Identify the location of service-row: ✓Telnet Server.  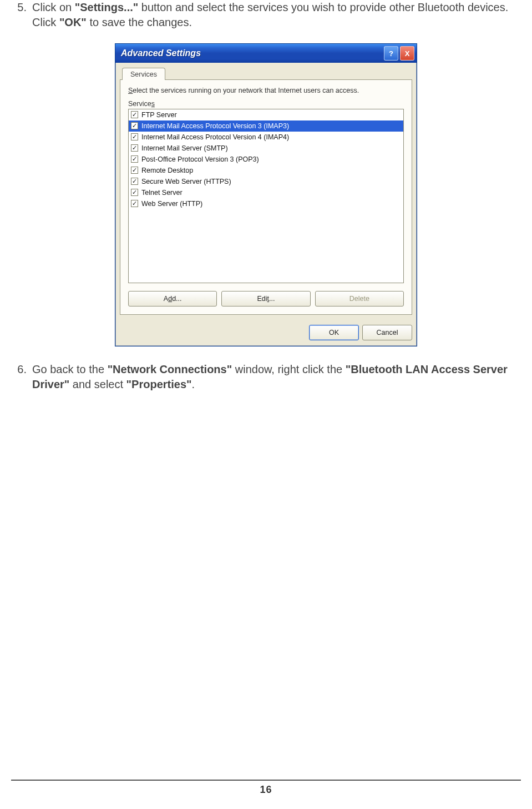
(266, 193).